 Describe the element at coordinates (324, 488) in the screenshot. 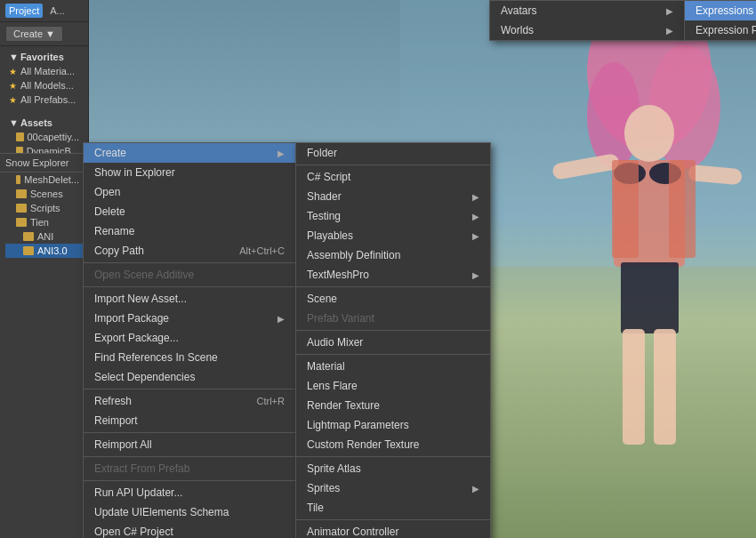

I see `sub-menu-label-sprites: Sprites` at that location.